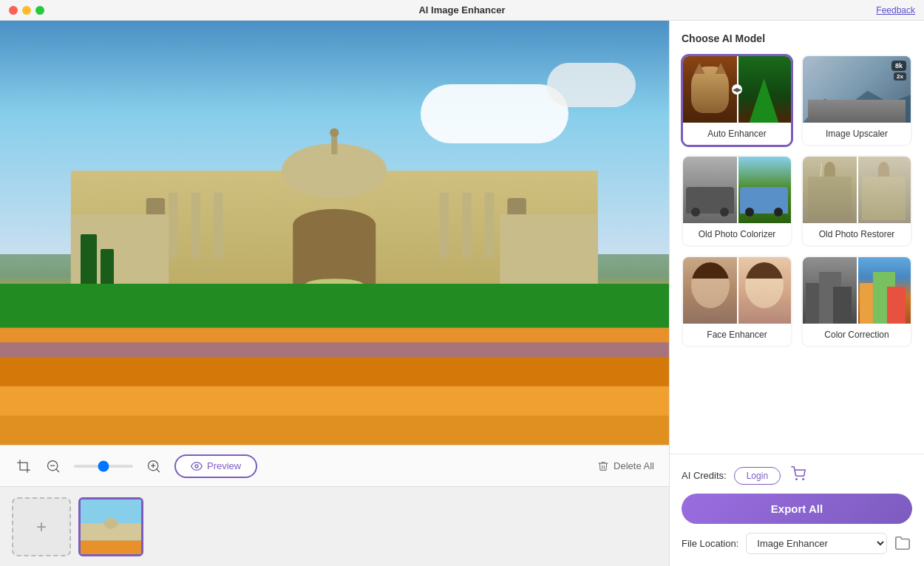 This screenshot has width=924, height=566. Describe the element at coordinates (797, 544) in the screenshot. I see `file-location-row: File Location: Image Enhancer Desktop Do…` at that location.